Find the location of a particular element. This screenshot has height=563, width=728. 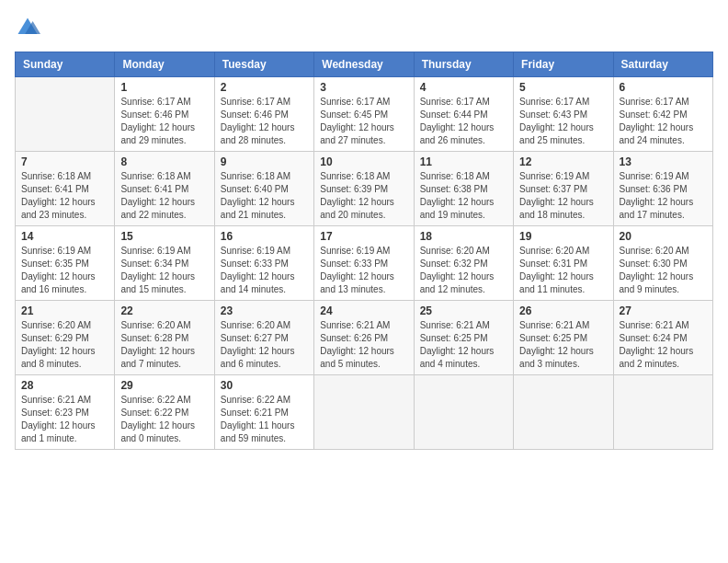

calendar-cell: 17Sunrise: 6:19 AM Sunset: 6:33 PM Dayli… is located at coordinates (364, 263).